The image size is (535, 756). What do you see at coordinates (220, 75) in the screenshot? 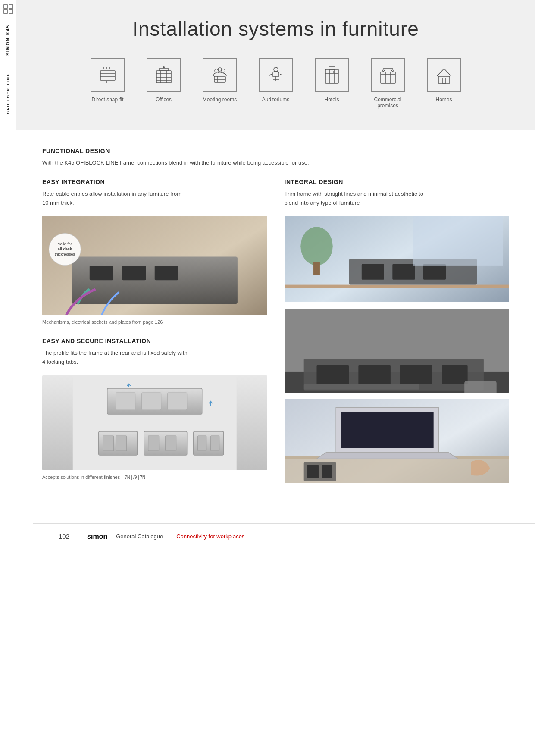
I see `meeting-rooms-icon-box` at bounding box center [220, 75].